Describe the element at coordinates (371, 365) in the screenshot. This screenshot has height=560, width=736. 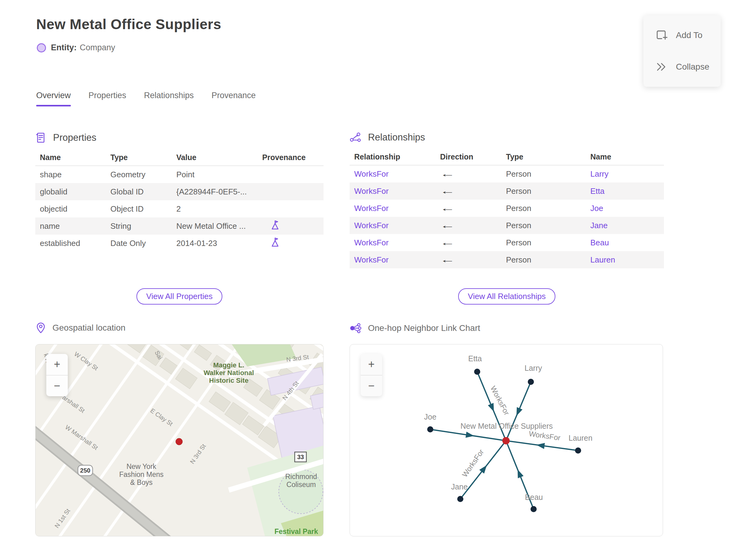
I see `chart-zoom-in-button: +` at that location.